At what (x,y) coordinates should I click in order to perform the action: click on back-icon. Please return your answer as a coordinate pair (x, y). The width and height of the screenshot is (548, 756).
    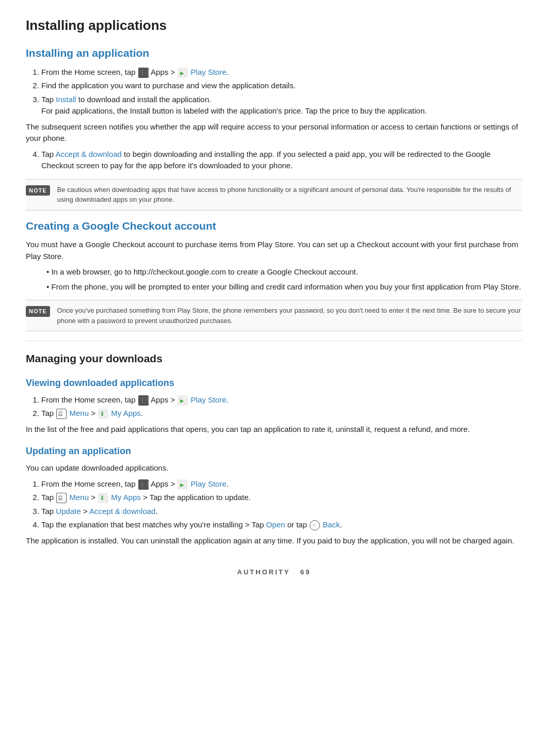
    Looking at the image, I should click on (315, 525).